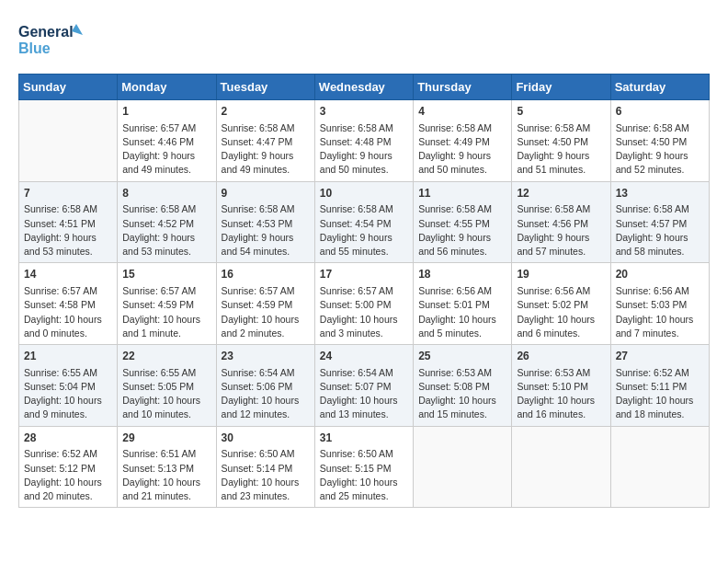 The image size is (728, 563). Describe the element at coordinates (462, 394) in the screenshot. I see `day-info: Sunrise: 6:53 AM Sunset: 5:08 PM Dayligh…` at that location.